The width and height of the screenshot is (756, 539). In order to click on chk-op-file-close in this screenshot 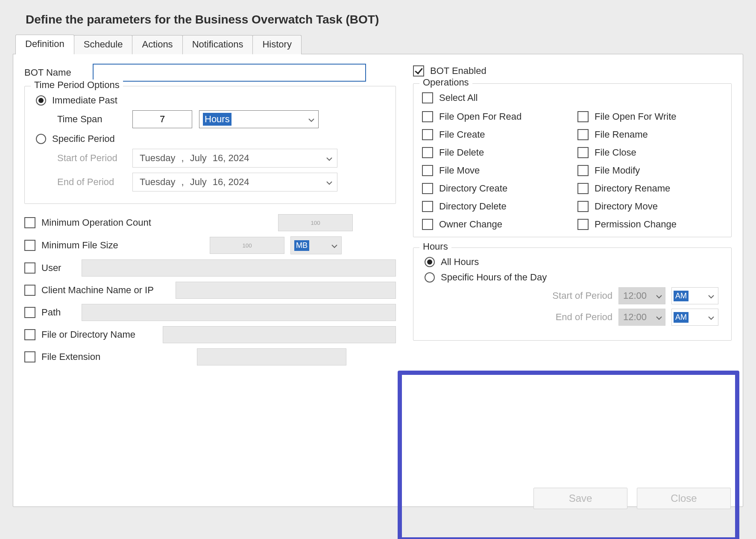, I will do `click(583, 153)`.